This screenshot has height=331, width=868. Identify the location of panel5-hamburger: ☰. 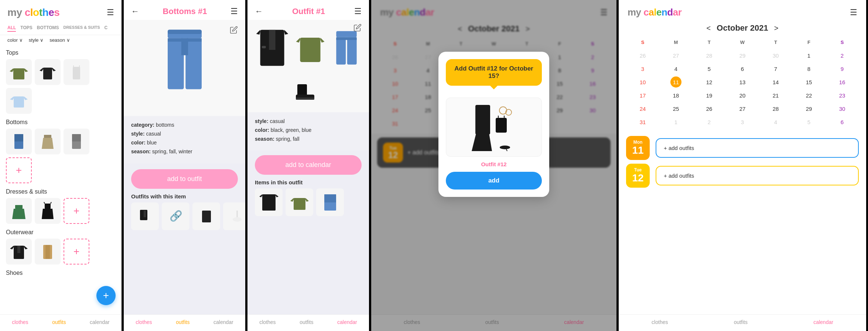
(854, 13).